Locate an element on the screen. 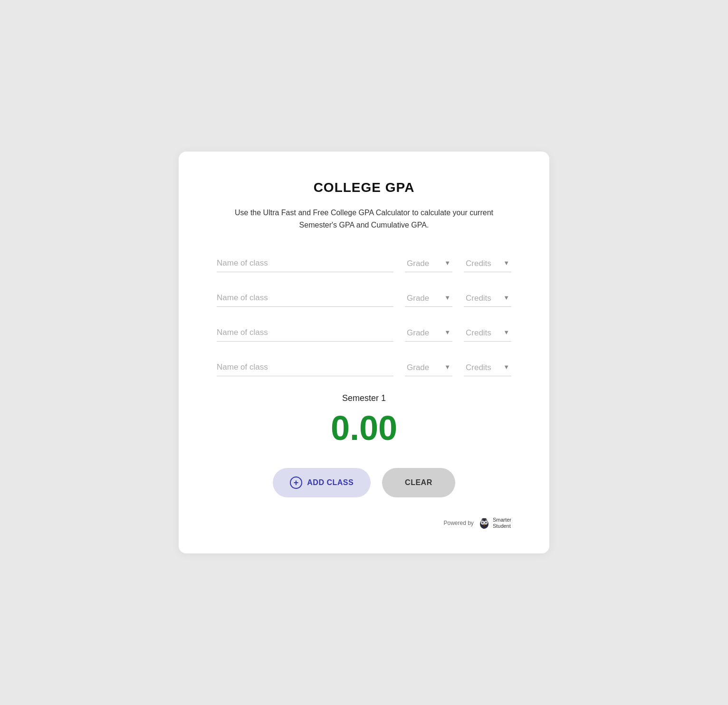 The height and width of the screenshot is (705, 728). footer-brand-text: Smarter Student is located at coordinates (502, 523).